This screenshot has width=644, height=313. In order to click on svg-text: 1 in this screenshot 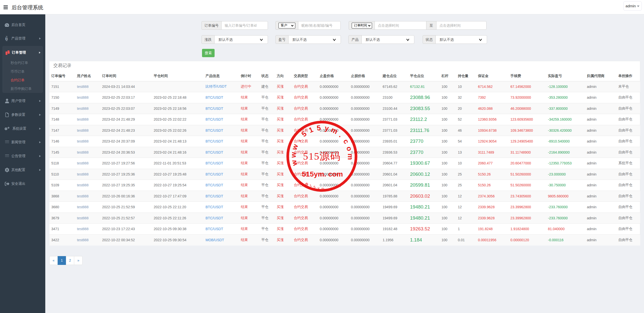, I will do `click(311, 130)`.